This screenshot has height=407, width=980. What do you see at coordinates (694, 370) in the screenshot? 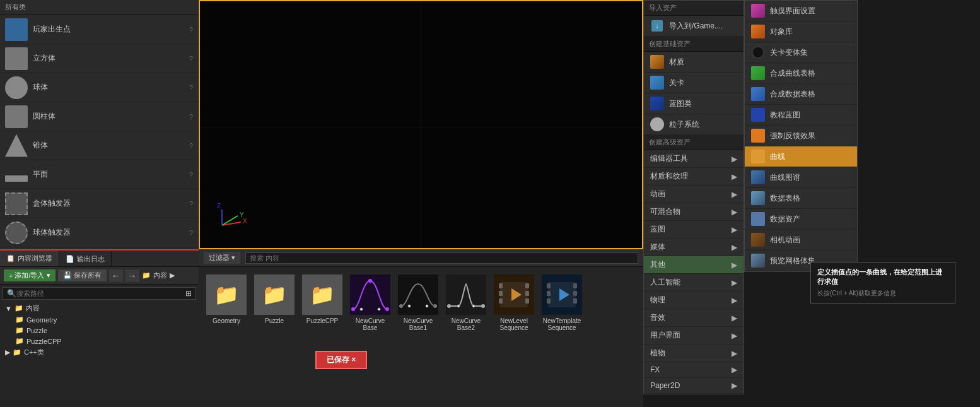
I see `ctx-item-fx: FX ▶` at bounding box center [694, 370].